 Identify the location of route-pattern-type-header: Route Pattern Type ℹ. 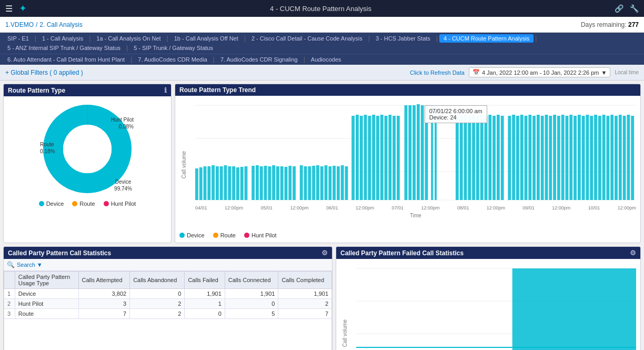
(87, 91).